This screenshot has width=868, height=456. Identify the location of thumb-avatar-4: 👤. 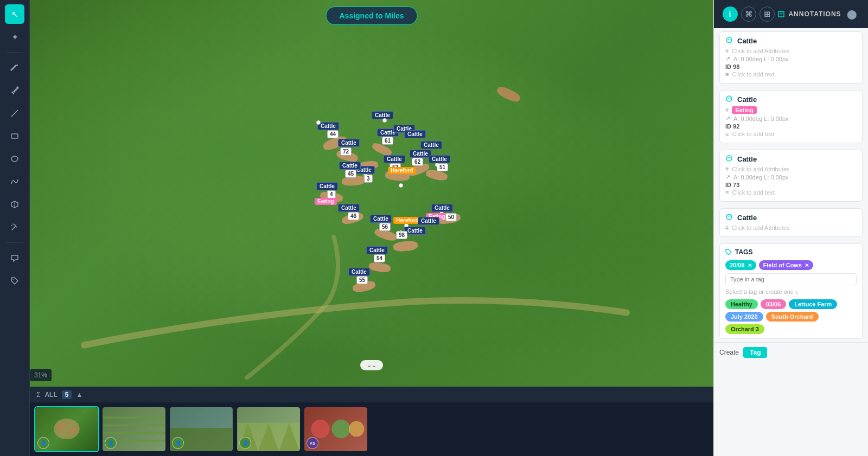
(245, 443).